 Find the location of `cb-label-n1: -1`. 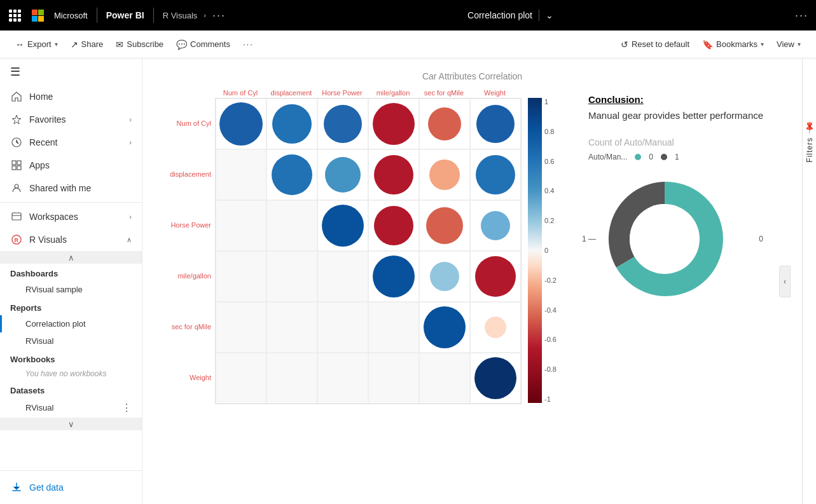

cb-label-n1: -1 is located at coordinates (551, 399).